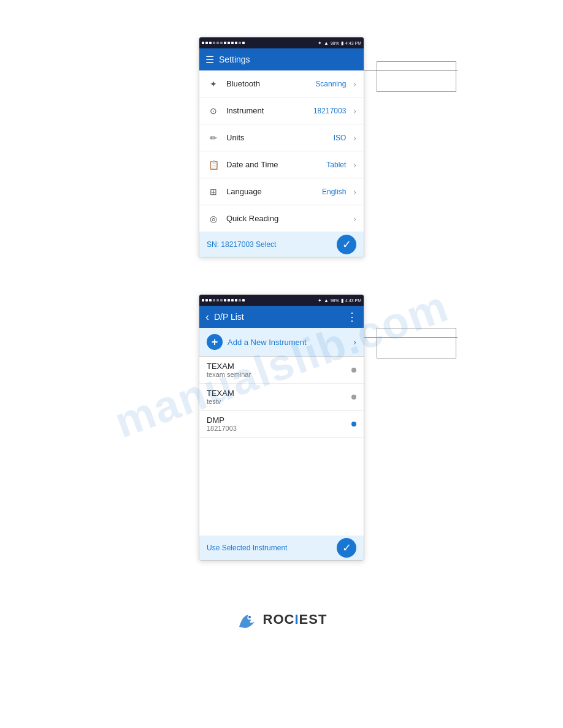 The width and height of the screenshot is (563, 728). What do you see at coordinates (320, 43) in the screenshot?
I see `bluetooth-status-icon: ✦` at bounding box center [320, 43].